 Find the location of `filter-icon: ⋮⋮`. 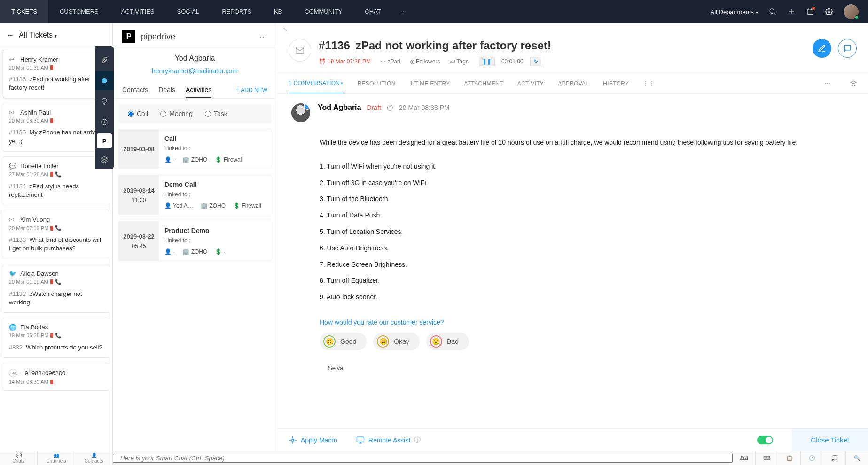

filter-icon: ⋮⋮ is located at coordinates (649, 84).